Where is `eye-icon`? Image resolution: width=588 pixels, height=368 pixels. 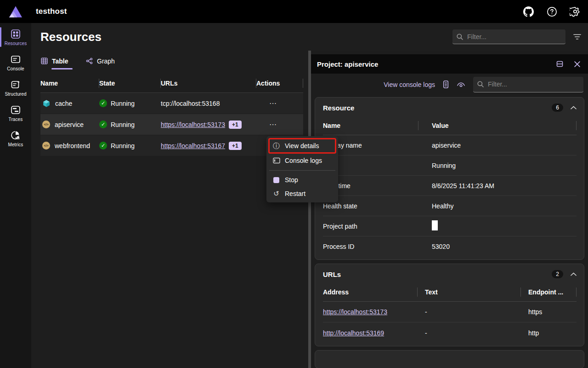
eye-icon is located at coordinates (461, 85).